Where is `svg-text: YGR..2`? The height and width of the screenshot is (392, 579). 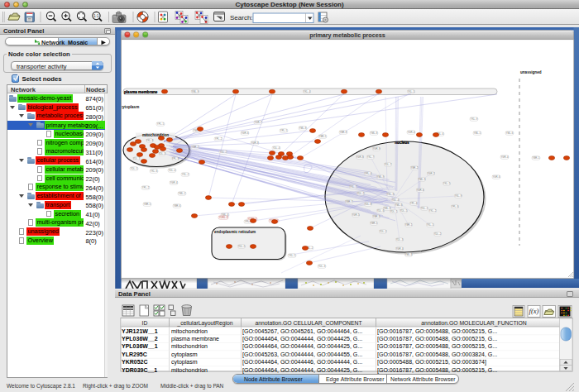
svg-text: YGR..2 is located at coordinates (431, 174).